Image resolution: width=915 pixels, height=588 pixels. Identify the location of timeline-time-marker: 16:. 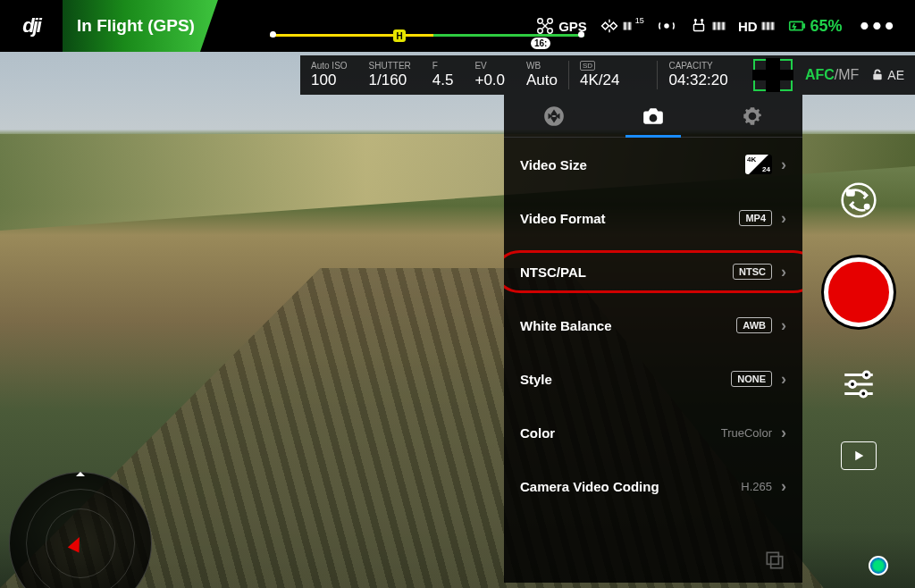
(541, 43).